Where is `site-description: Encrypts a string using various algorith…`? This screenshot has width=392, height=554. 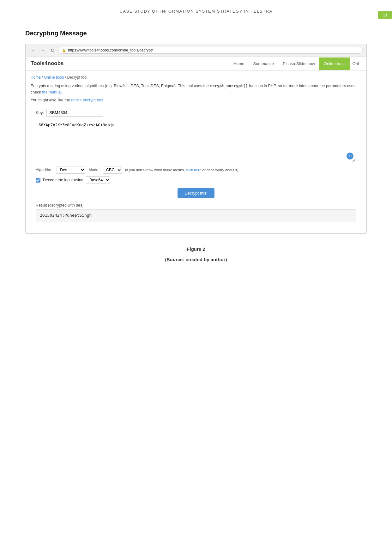
site-description: Encrypts a string using various algorith… is located at coordinates (196, 89).